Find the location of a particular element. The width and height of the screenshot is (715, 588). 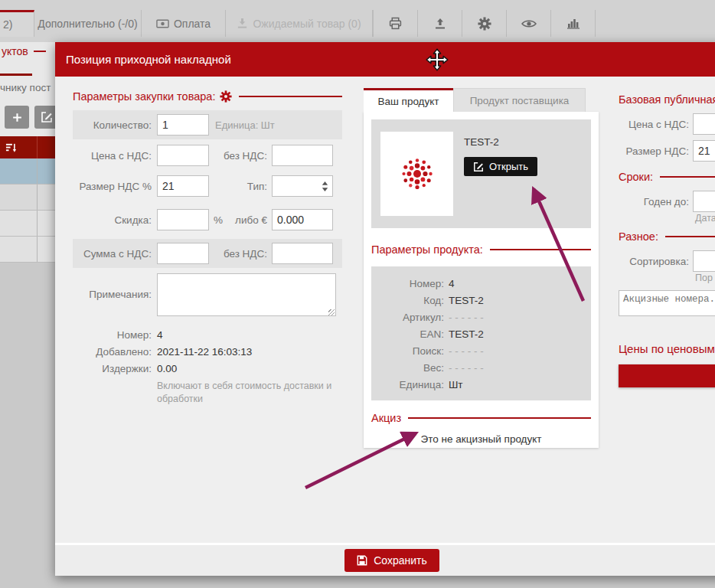

public-vat-size-row: Размер НДС: is located at coordinates (667, 151).